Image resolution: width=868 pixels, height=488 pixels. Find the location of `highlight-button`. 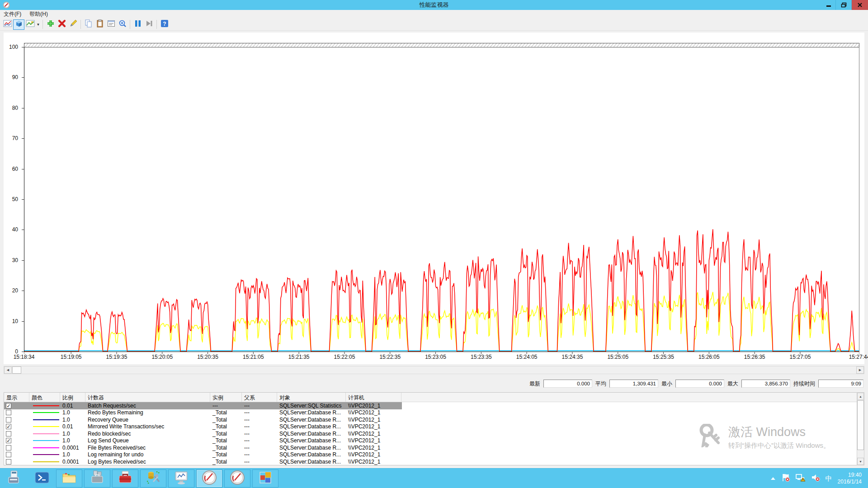

highlight-button is located at coordinates (73, 24).